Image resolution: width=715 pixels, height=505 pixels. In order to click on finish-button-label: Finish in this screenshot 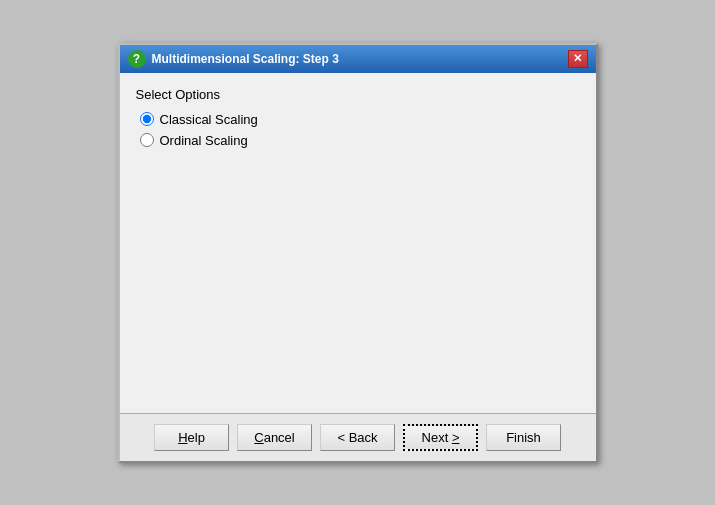, I will do `click(524, 438)`.